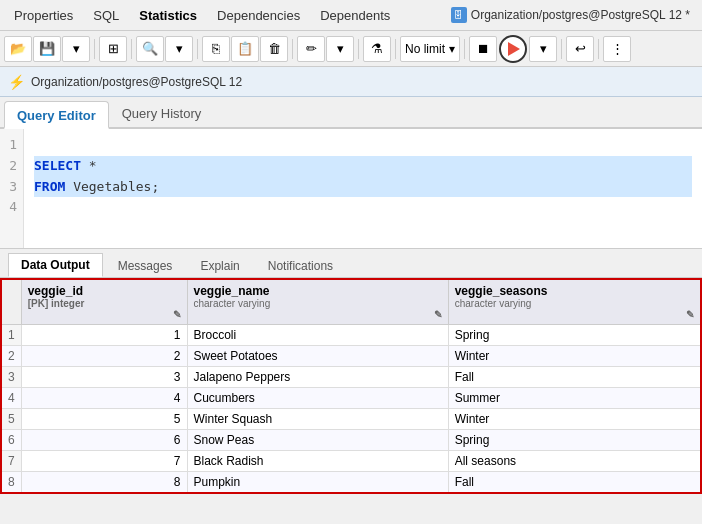  I want to click on connection-bar: ⚡ Organization/postgres@PostgreSQL 12, so click(351, 82).